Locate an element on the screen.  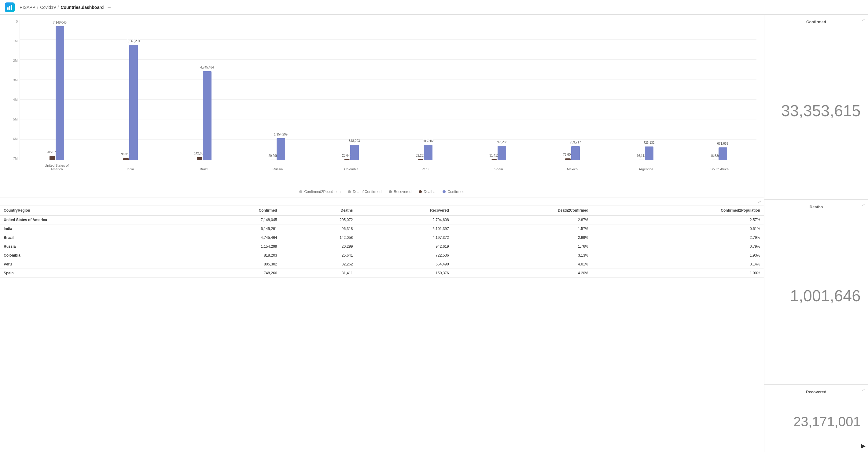
confirmed-label-6: 748,266 is located at coordinates (501, 142).